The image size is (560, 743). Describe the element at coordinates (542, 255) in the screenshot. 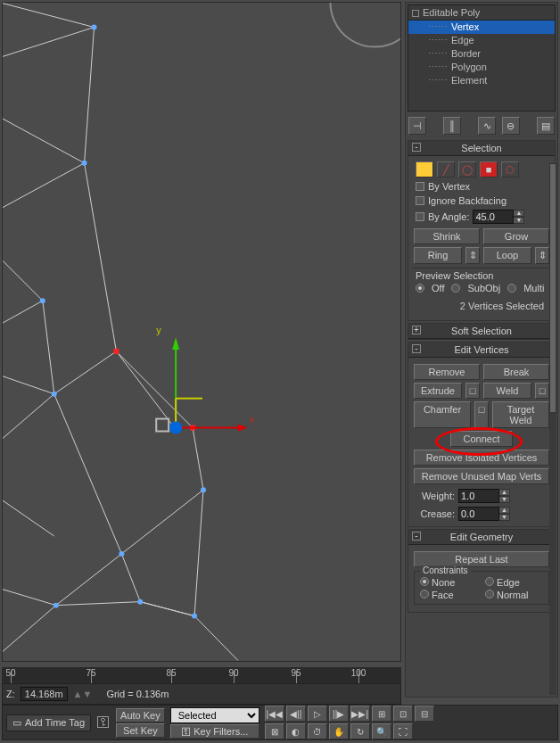

I see `loop-spinner: ⇕` at that location.